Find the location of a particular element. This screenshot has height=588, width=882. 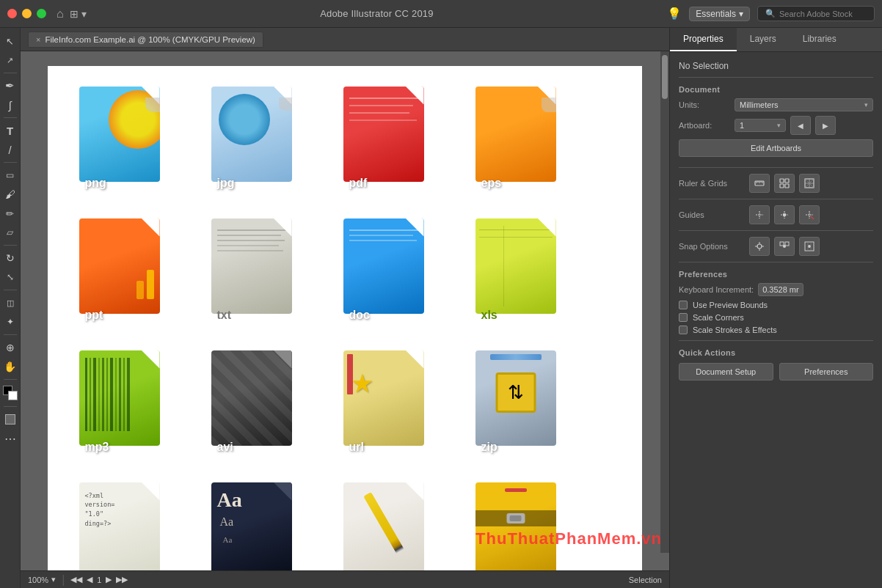

minimize-button is located at coordinates (26, 13).